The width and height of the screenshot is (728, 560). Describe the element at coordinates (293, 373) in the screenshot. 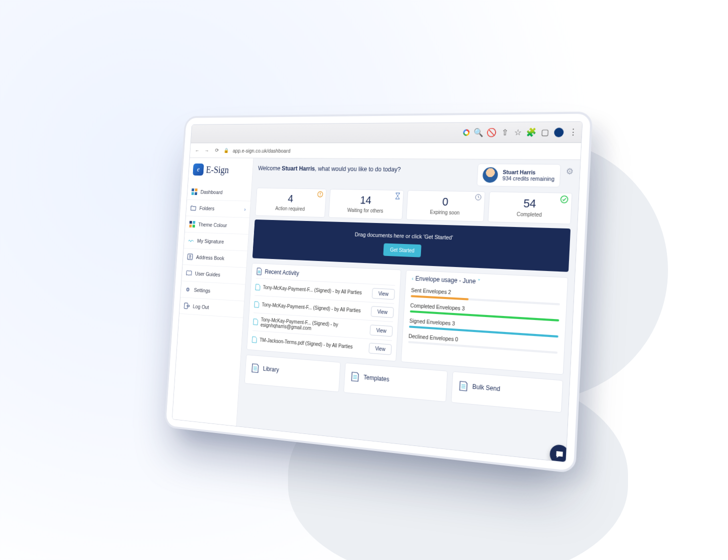

I see `bottom-card: Library` at that location.